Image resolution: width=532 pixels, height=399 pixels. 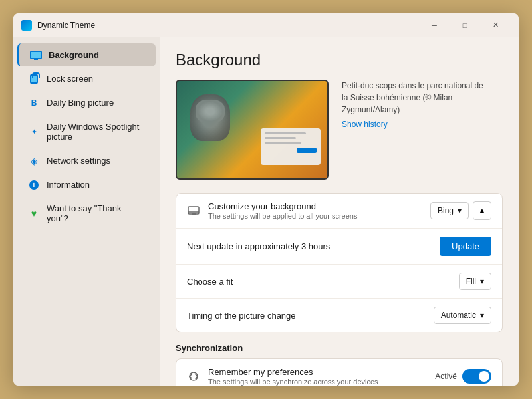 I want to click on sidebar-label-information: Information, so click(x=68, y=185).